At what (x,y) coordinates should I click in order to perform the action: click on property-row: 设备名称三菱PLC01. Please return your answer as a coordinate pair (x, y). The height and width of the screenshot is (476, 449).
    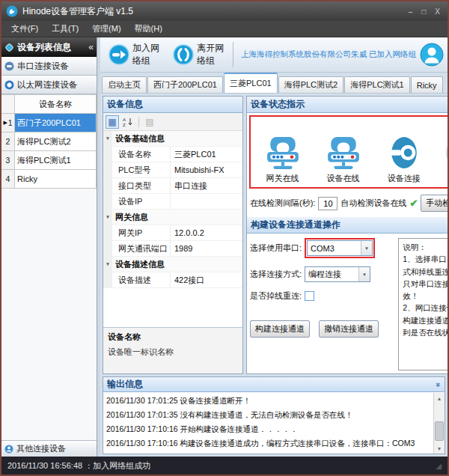
    Looking at the image, I should click on (173, 154).